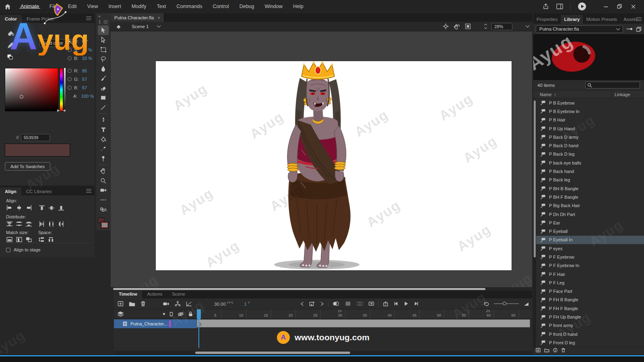 The image size is (644, 362). What do you see at coordinates (10, 208) in the screenshot?
I see `align-left-button` at bounding box center [10, 208].